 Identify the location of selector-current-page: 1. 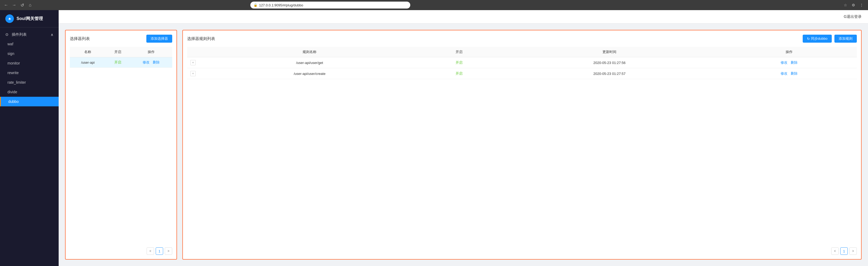
(159, 251).